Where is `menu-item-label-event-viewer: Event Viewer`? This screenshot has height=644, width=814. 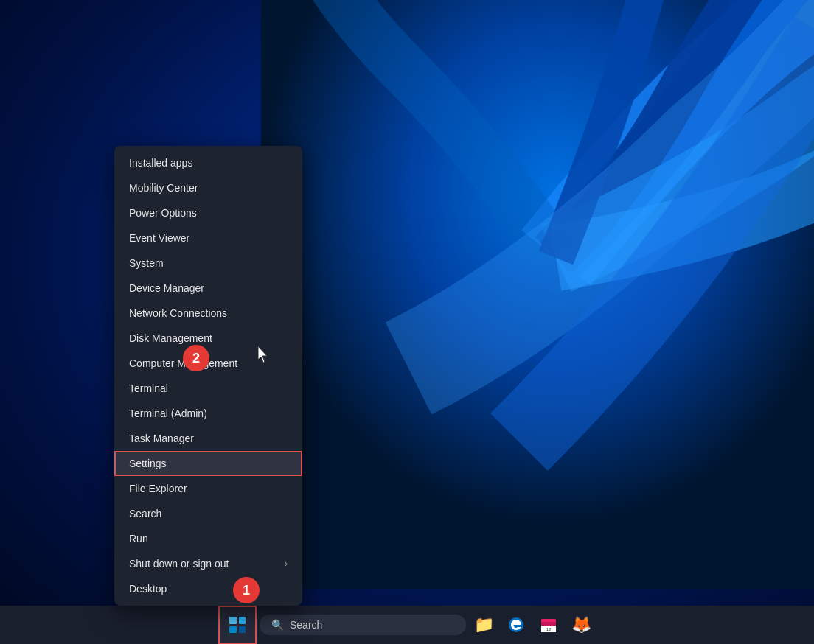 menu-item-label-event-viewer: Event Viewer is located at coordinates (159, 238).